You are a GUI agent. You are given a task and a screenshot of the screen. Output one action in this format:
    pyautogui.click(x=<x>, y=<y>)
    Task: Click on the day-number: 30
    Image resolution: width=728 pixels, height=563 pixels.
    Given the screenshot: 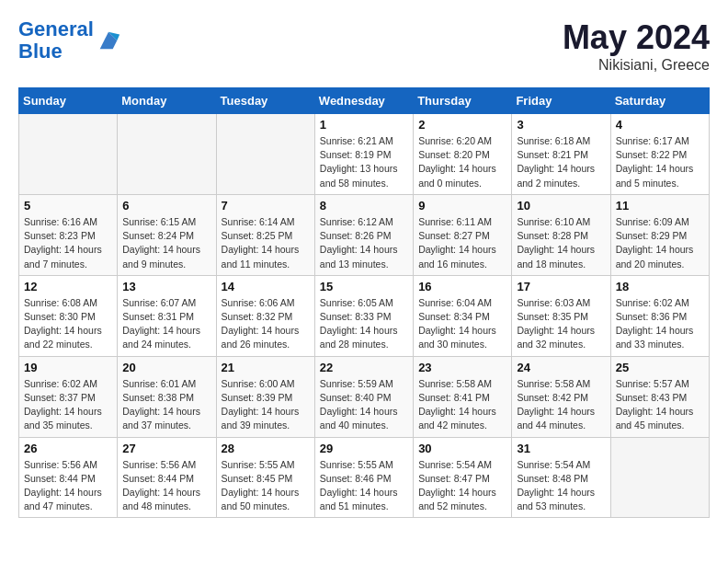 What is the action you would take?
    pyautogui.click(x=462, y=449)
    